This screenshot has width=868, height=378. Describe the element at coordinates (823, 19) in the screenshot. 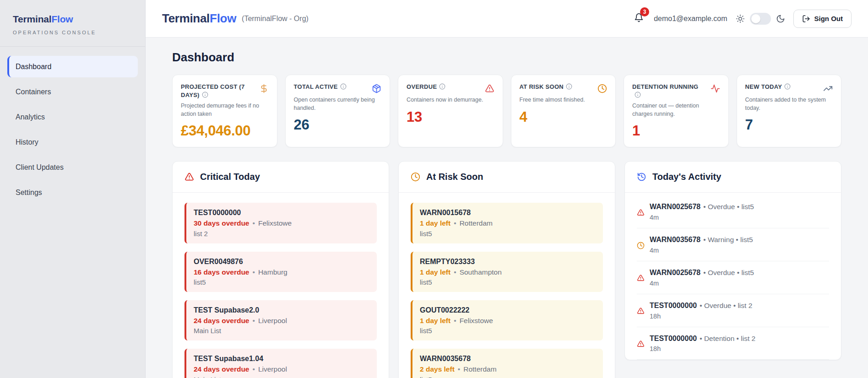

I see `sign-out-button: Sign Out` at that location.